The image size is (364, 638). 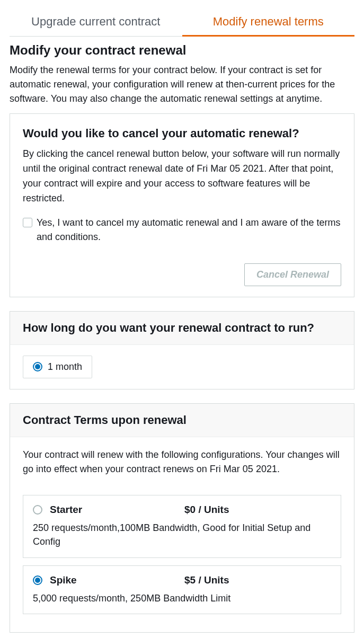 What do you see at coordinates (182, 590) in the screenshot?
I see `plan-spike: Spike $5 / Units 5,000 requests/month, 2…` at bounding box center [182, 590].